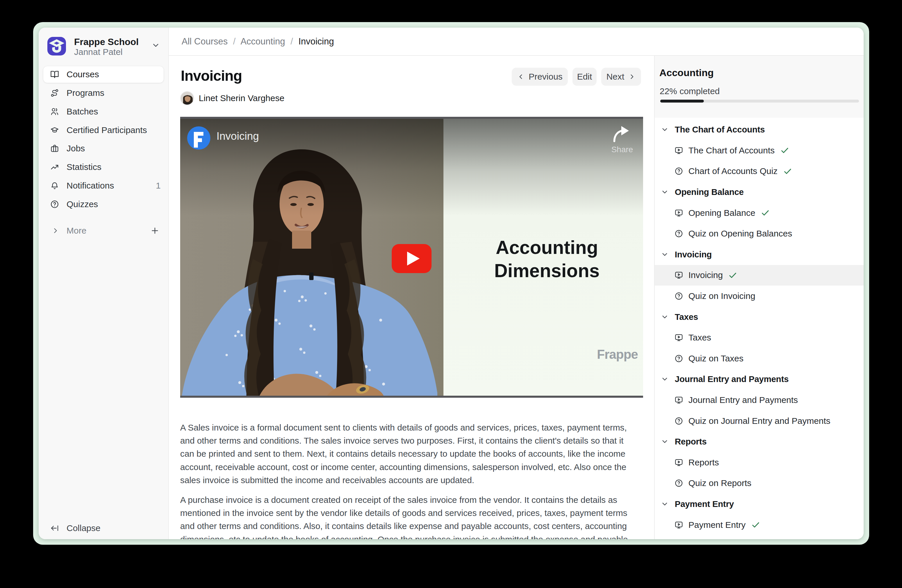  I want to click on svg-text: Frappe, so click(617, 354).